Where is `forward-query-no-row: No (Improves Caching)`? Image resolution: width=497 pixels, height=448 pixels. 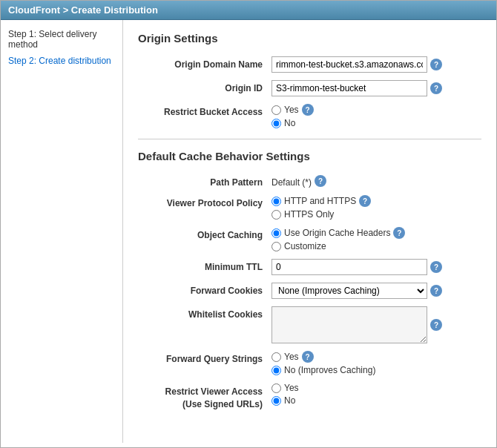 forward-query-no-row: No (Improves Caching) is located at coordinates (323, 370).